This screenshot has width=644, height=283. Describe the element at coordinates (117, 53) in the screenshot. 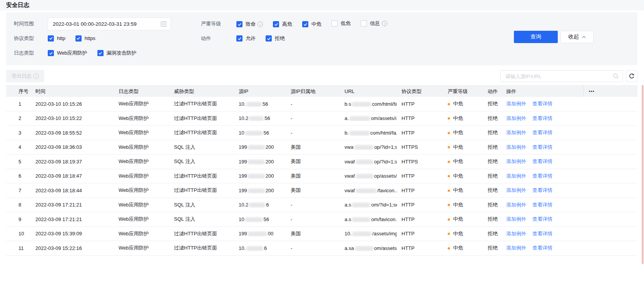

I see `checkbox-item-漏洞攻击防护: 漏洞攻击防护` at that location.